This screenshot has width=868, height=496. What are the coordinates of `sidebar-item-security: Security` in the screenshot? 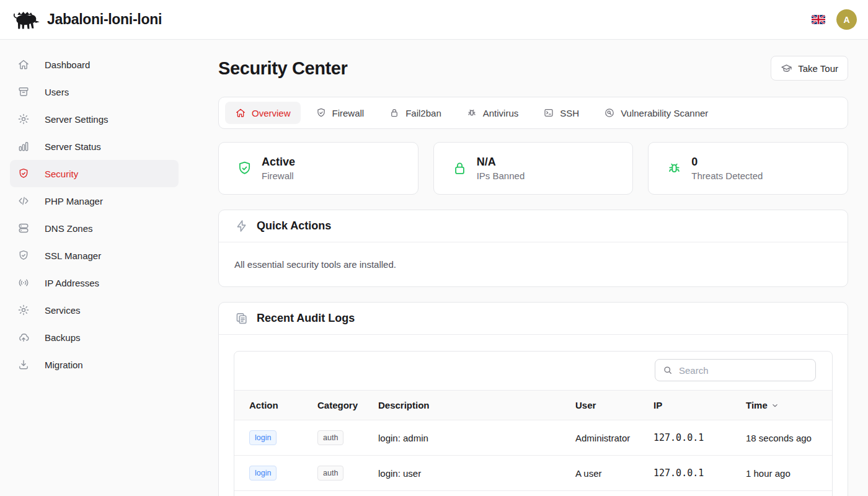 It's located at (94, 174).